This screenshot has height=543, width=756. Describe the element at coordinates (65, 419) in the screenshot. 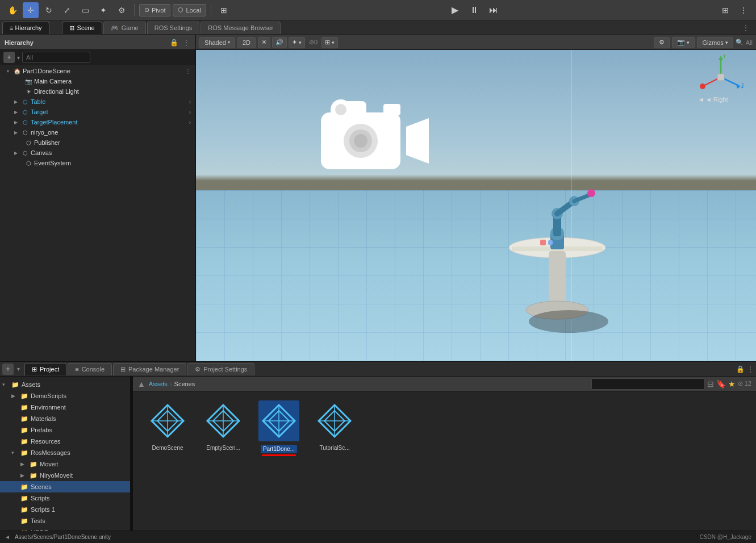

I see `proj-item-materials: 📁 Materials` at that location.